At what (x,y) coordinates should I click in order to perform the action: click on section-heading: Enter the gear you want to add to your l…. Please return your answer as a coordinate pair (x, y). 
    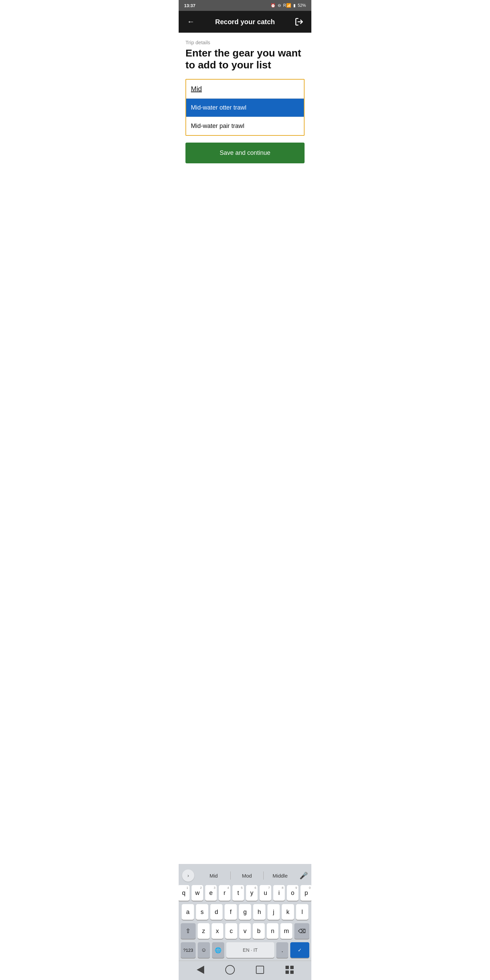
    Looking at the image, I should click on (245, 59).